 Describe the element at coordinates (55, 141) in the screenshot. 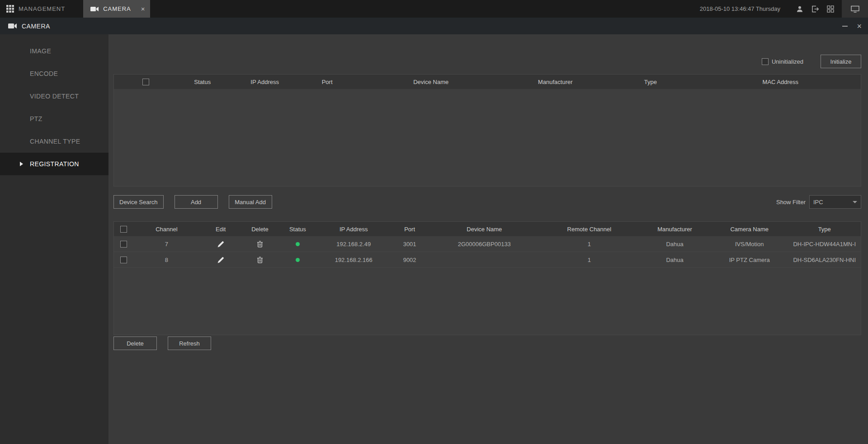

I see `sidebar-item-label: CHANNEL TYPE` at that location.